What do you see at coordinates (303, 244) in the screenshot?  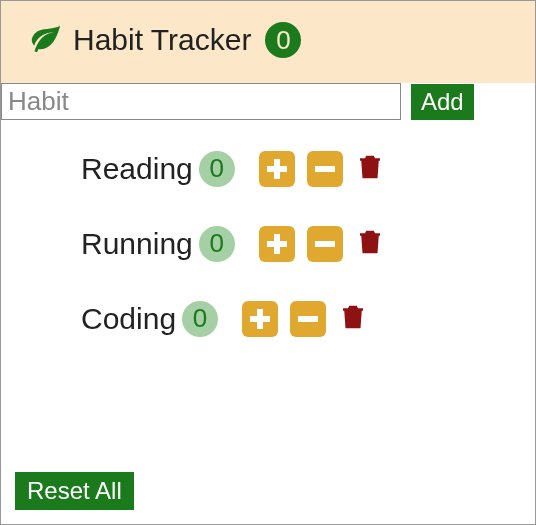 I see `list-item: Running 0` at bounding box center [303, 244].